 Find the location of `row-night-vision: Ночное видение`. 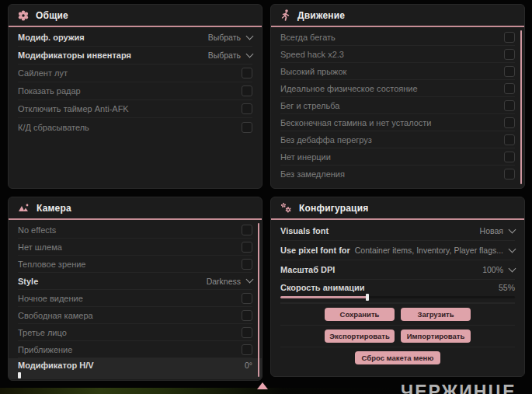

row-night-vision: Ночное видение is located at coordinates (135, 298).